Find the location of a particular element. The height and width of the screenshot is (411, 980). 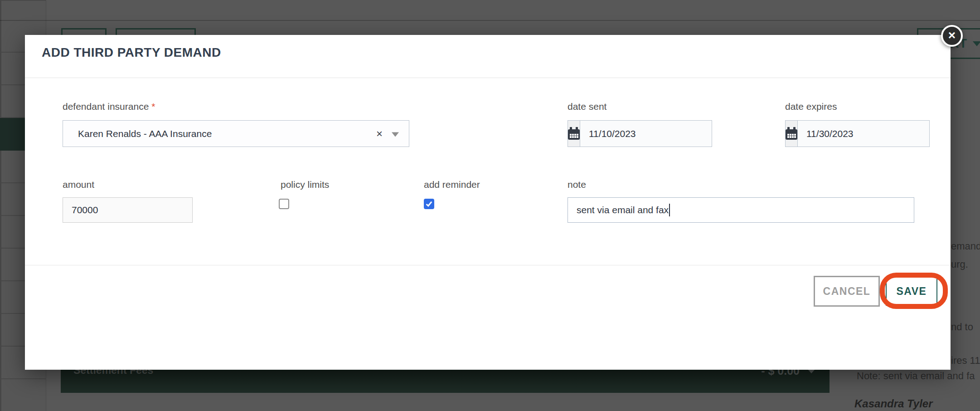

bg-text-fragment: ires 11/ is located at coordinates (965, 361).